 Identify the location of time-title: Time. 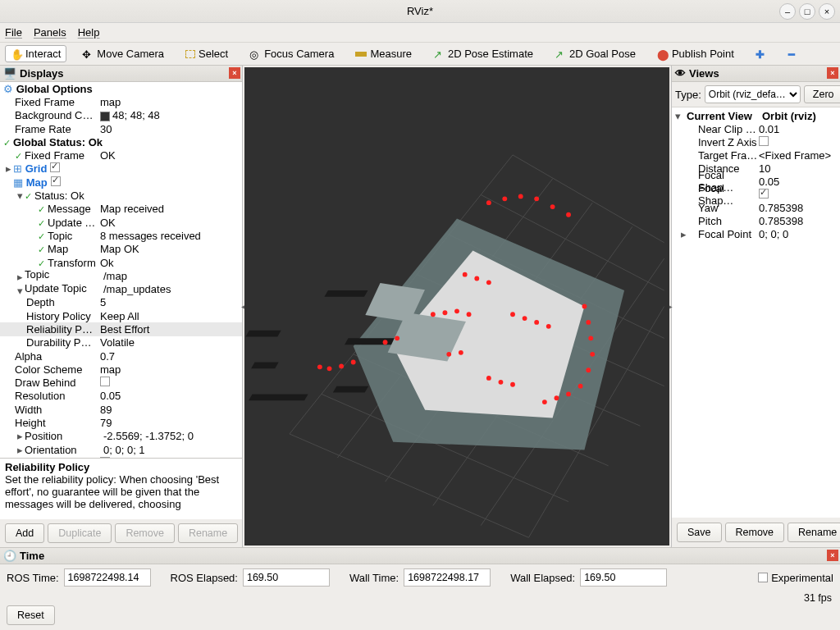
(32, 556).